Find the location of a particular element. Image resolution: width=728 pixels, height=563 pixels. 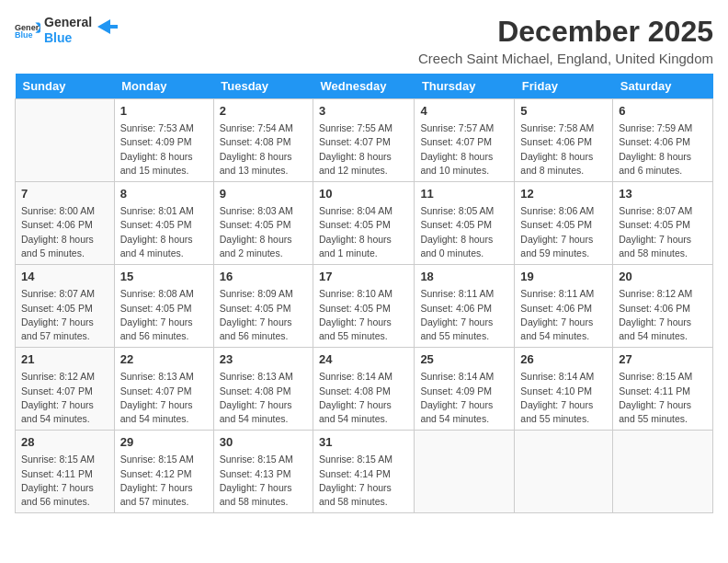

day-number: 6 is located at coordinates (663, 111).